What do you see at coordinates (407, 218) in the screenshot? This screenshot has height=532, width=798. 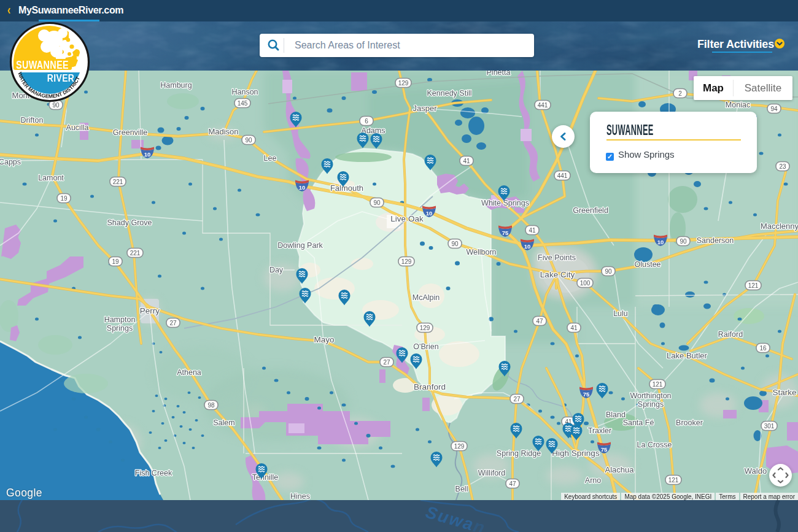 I see `svg-text: Live Oak` at bounding box center [407, 218].